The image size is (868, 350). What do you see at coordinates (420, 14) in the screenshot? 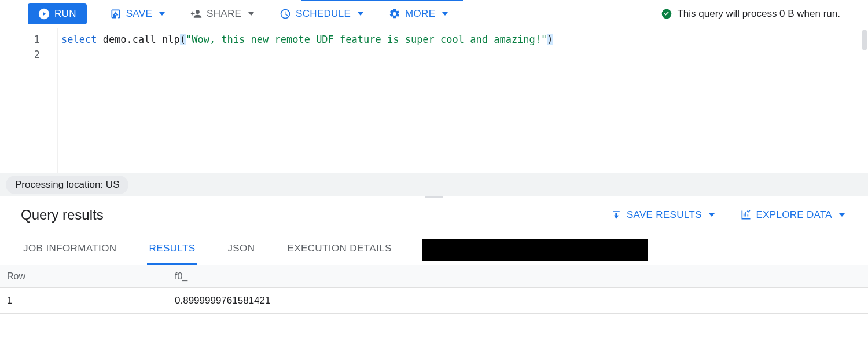
I see `more-label: MORE` at bounding box center [420, 14].